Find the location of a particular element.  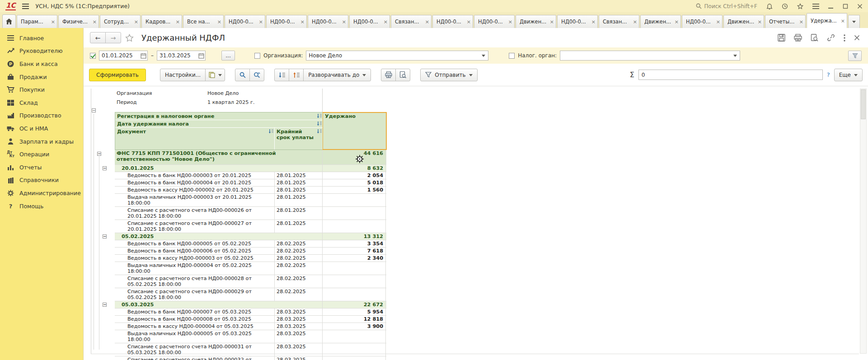

window-maximize-icon is located at coordinates (845, 6).